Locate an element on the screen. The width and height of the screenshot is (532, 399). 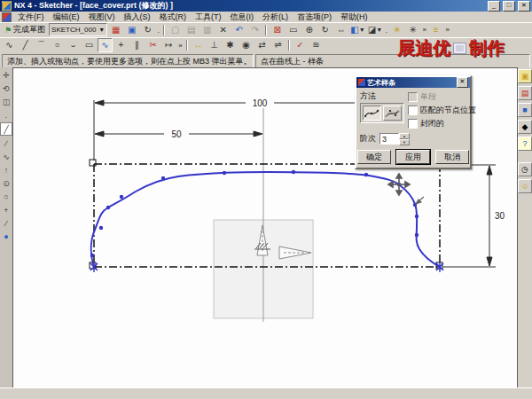
snap-point-button: ✳ is located at coordinates (397, 30).